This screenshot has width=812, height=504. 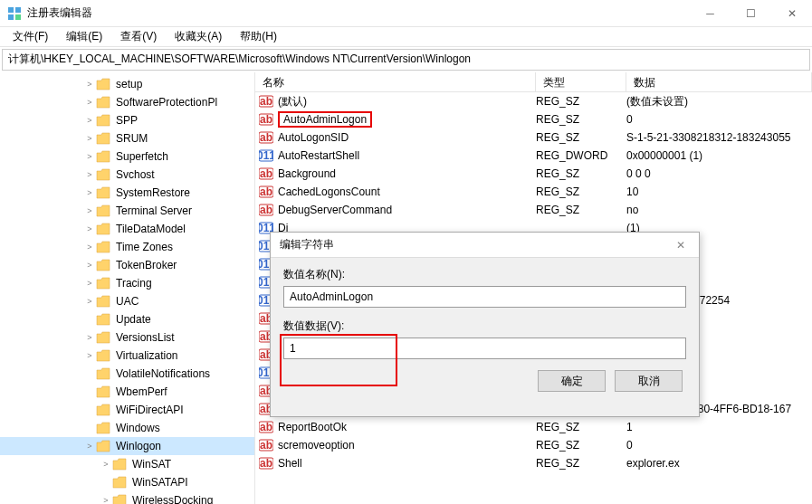 What do you see at coordinates (127, 428) in the screenshot?
I see `tree-item: Windows` at bounding box center [127, 428].